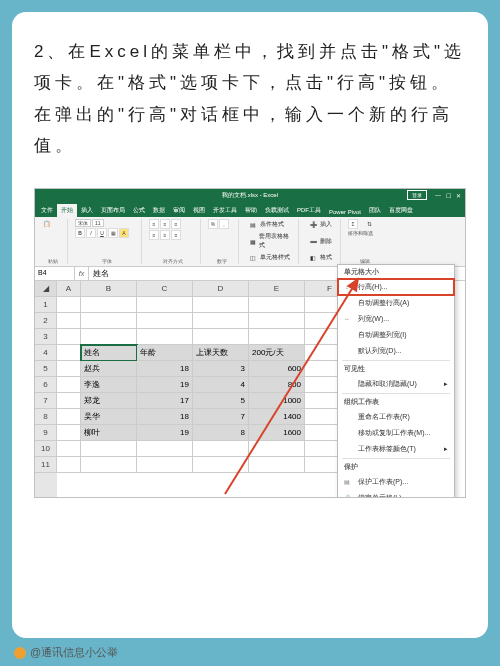  I want to click on autosum-button: Σ, so click(353, 224).